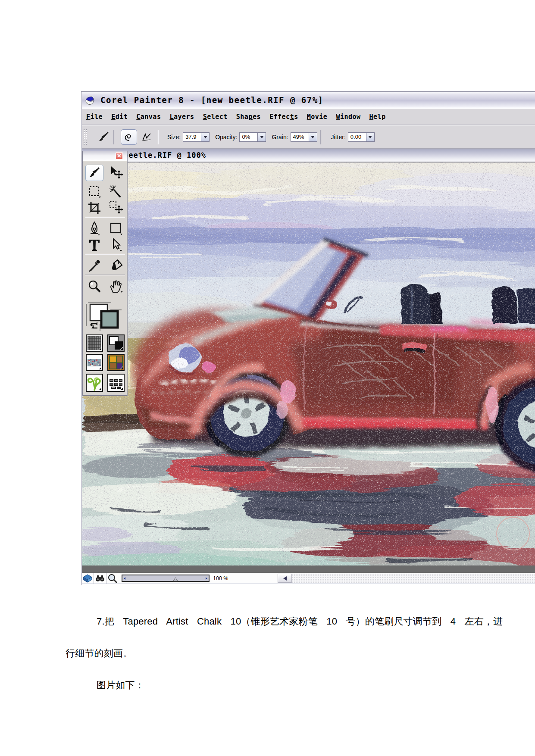 The image size is (535, 756). What do you see at coordinates (285, 653) in the screenshot?
I see `paragraph-line-2: 行细节的刻画。` at bounding box center [285, 653].